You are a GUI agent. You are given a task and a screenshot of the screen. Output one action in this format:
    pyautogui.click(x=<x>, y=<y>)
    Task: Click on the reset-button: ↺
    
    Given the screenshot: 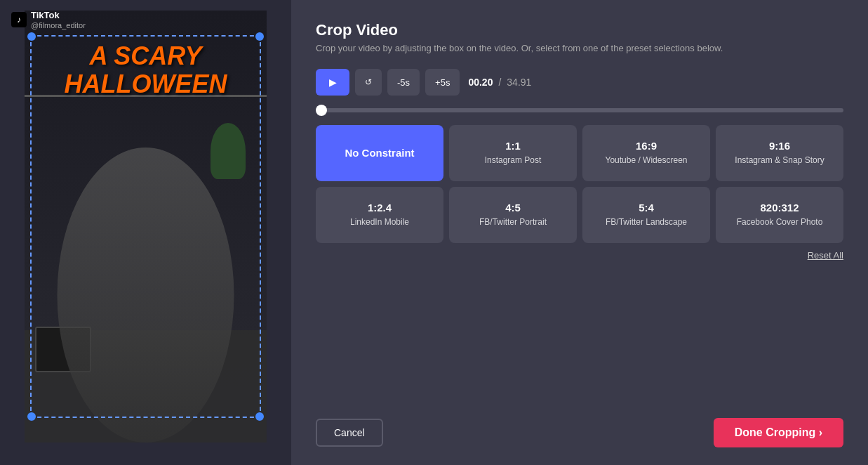 What is the action you would take?
    pyautogui.click(x=368, y=82)
    